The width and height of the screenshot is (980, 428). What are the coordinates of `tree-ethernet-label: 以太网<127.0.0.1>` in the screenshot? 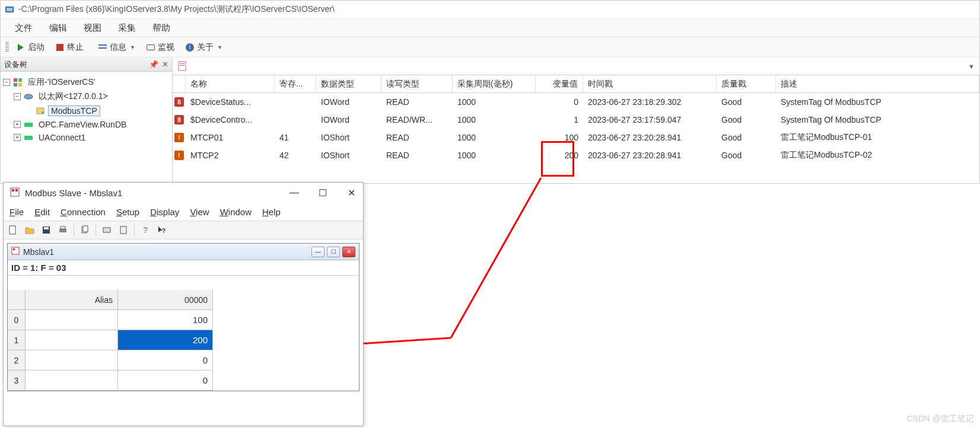 It's located at (74, 97).